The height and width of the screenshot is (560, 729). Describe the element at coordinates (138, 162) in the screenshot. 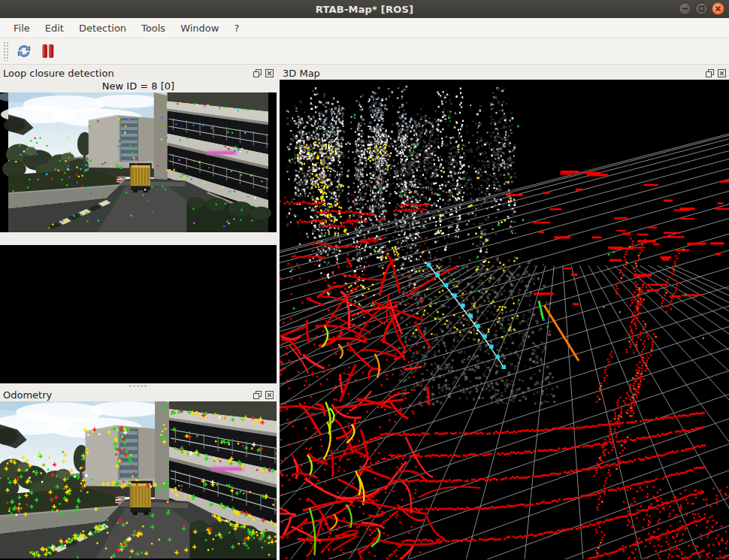

I see `loop-closure-camera-image` at that location.